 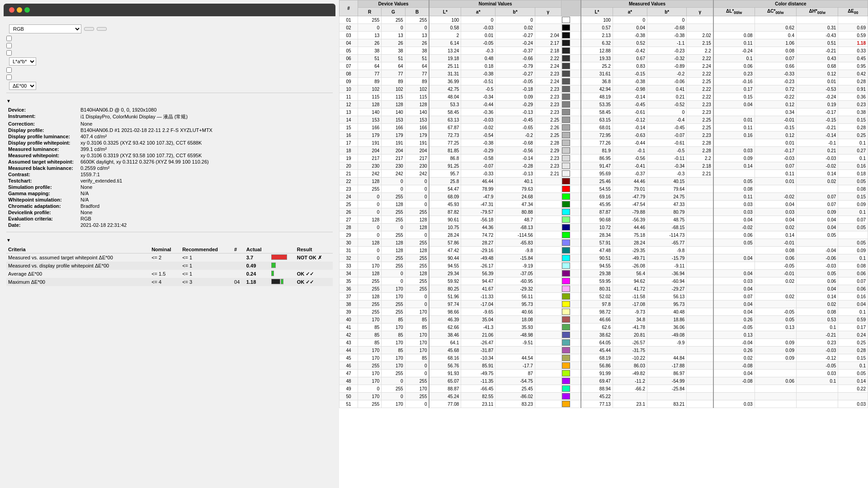 What do you see at coordinates (630, 182) in the screenshot?
I see `cell-meas-a: 44.46` at bounding box center [630, 182].